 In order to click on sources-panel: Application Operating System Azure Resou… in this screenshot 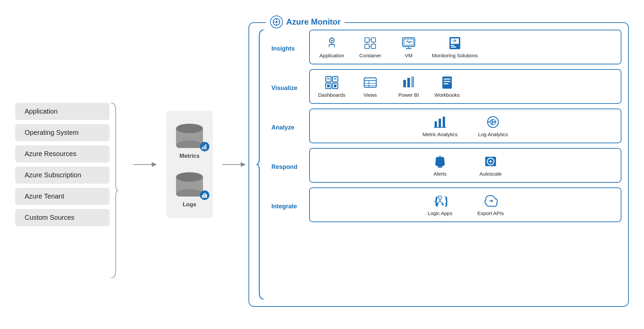, I will do `click(62, 164)`.